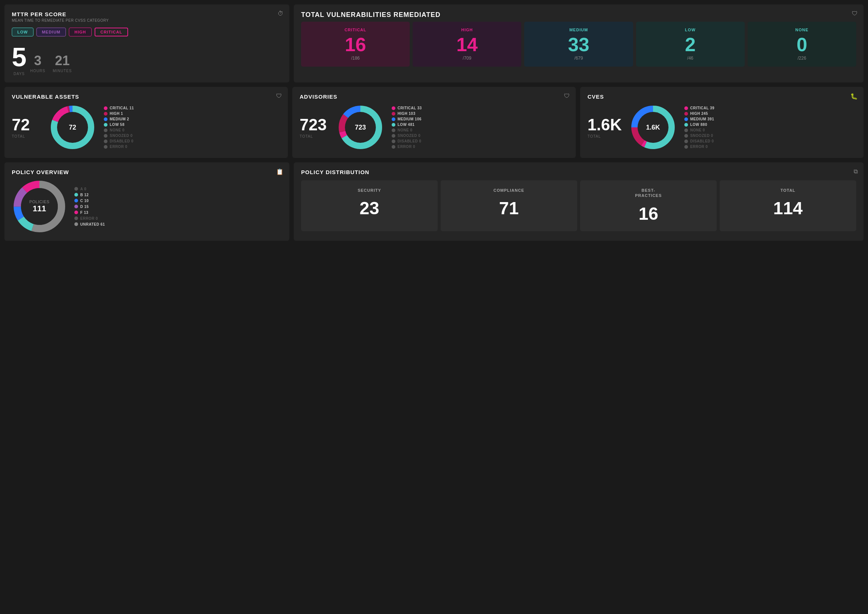 The width and height of the screenshot is (868, 614). What do you see at coordinates (722, 97) in the screenshot?
I see `cves-title: CVES` at bounding box center [722, 97].